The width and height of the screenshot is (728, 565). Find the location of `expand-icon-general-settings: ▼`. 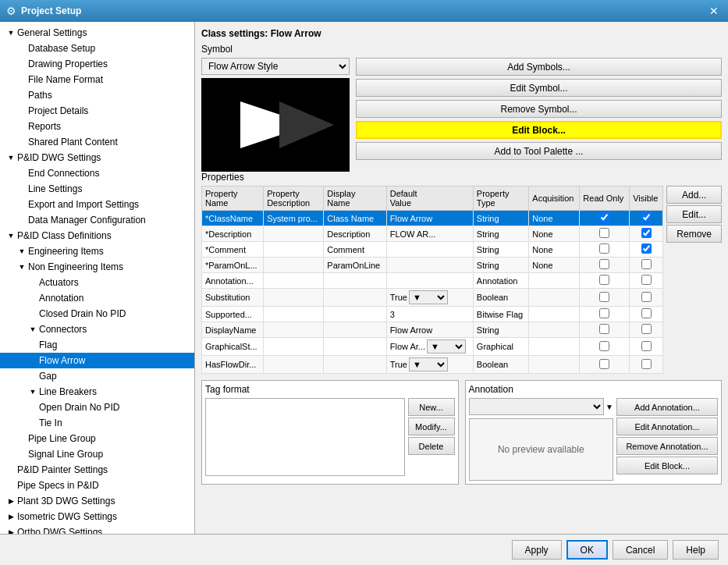

expand-icon-general-settings: ▼ is located at coordinates (11, 33).